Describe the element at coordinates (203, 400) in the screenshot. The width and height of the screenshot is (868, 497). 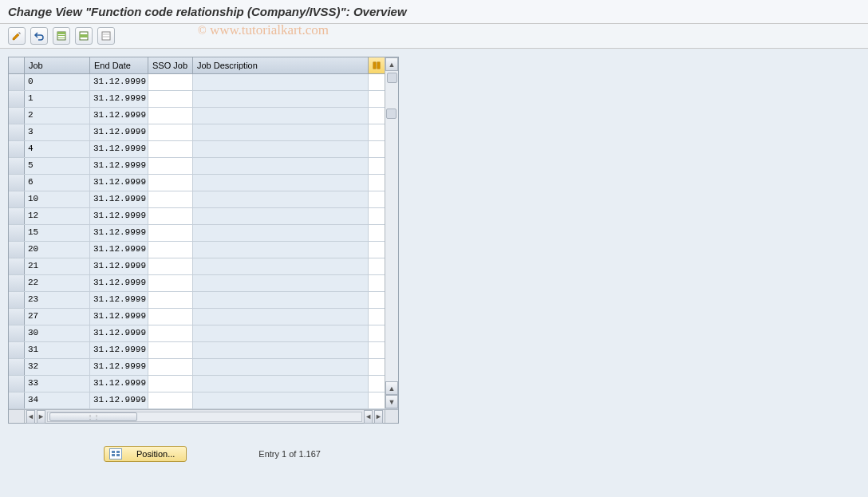
I see `table-row: 3431.12.9999` at that location.